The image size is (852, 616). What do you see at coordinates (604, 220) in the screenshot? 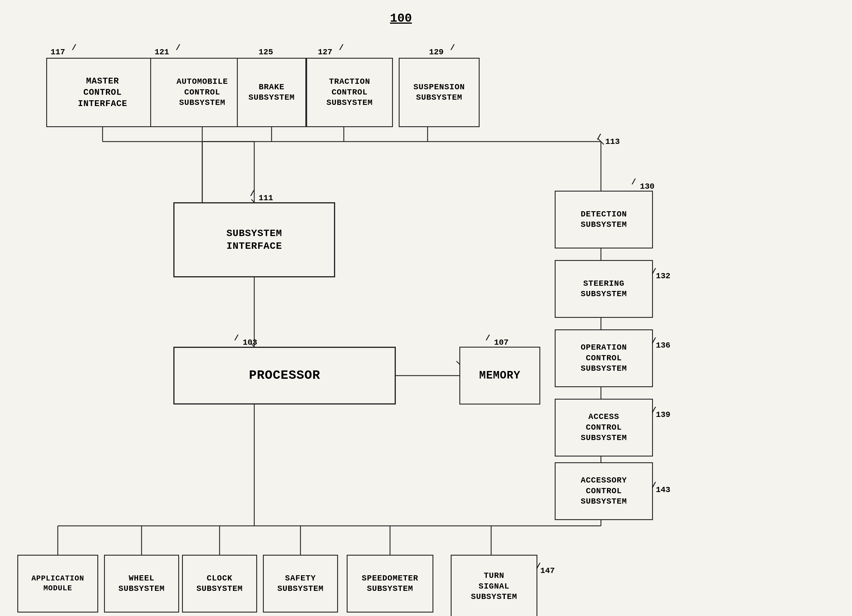
I see `detection-box: DETECTION SUBSYSTEM` at bounding box center [604, 220].